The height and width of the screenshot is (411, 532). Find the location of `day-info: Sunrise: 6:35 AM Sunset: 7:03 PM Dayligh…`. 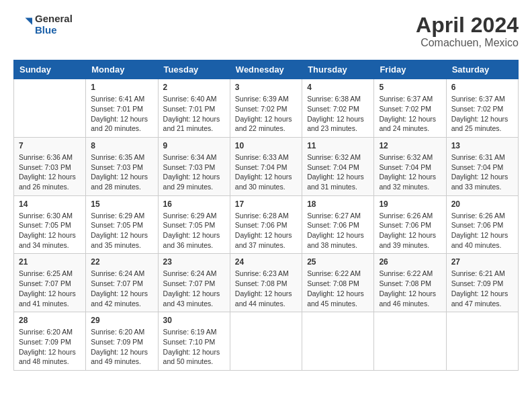

day-info: Sunrise: 6:35 AM Sunset: 7:03 PM Dayligh… is located at coordinates (122, 172).